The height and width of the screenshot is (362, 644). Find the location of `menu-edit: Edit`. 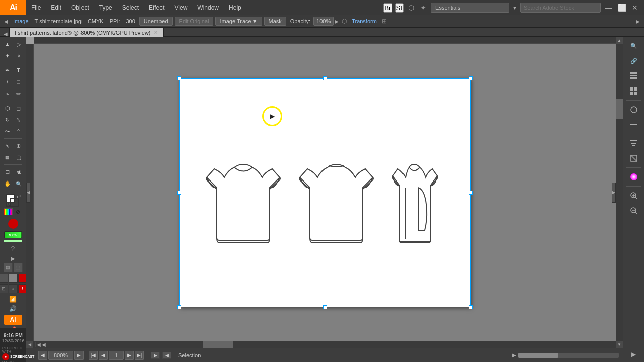

menu-edit: Edit is located at coordinates (56, 8).